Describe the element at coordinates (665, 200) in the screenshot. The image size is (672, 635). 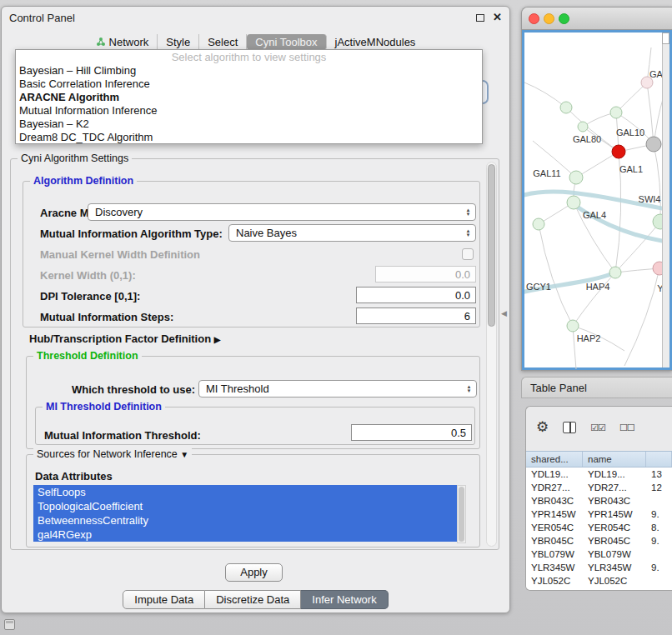
I see `network-scrollbar` at that location.